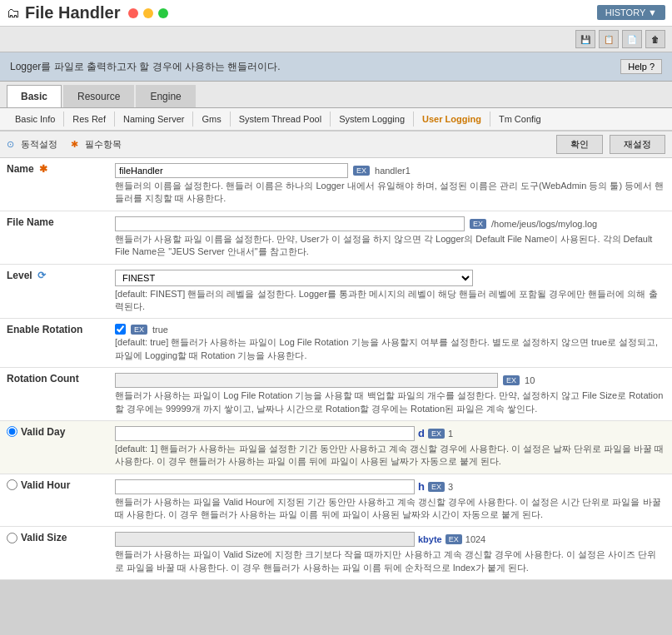 This screenshot has width=672, height=635. What do you see at coordinates (43, 432) in the screenshot?
I see `valid-day-label: Valid Day` at bounding box center [43, 432].